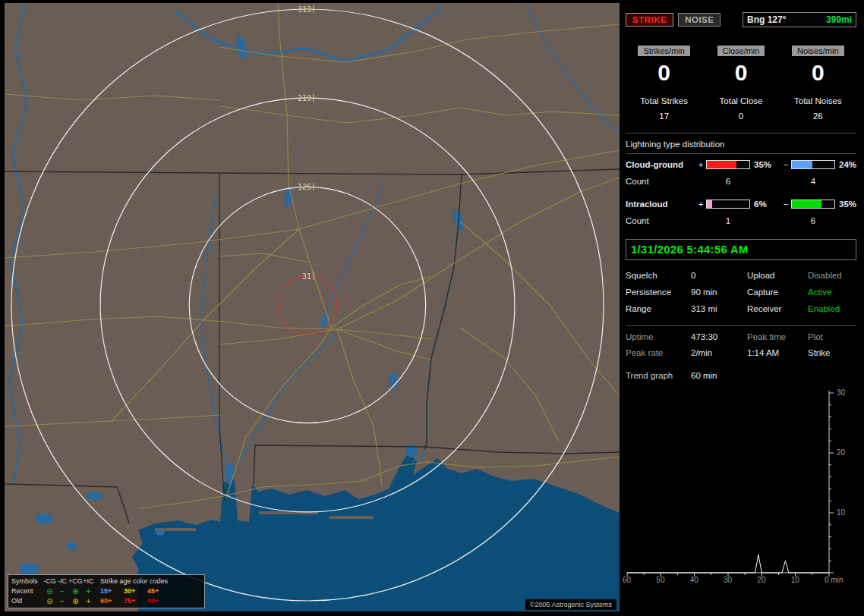 The image size is (864, 616). I want to click on noises-per-min-value: 0, so click(818, 73).